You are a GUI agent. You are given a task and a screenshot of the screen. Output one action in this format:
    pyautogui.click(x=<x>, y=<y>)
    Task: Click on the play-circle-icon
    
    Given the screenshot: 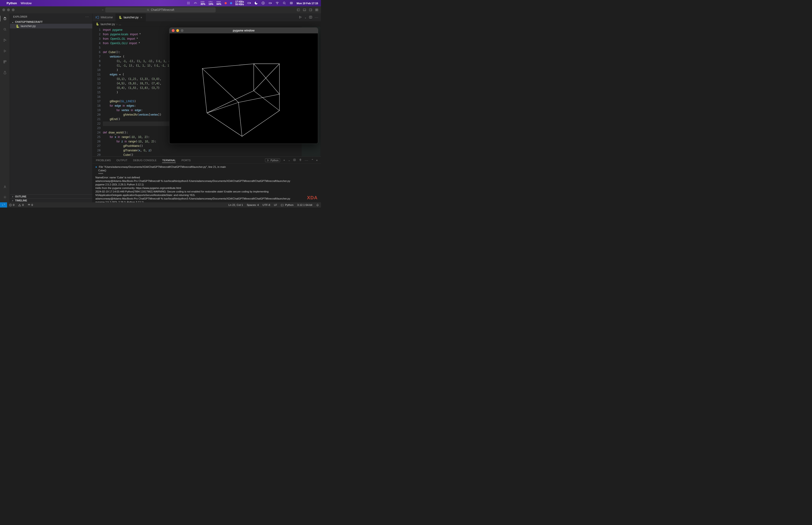 What is the action you would take?
    pyautogui.click(x=263, y=3)
    